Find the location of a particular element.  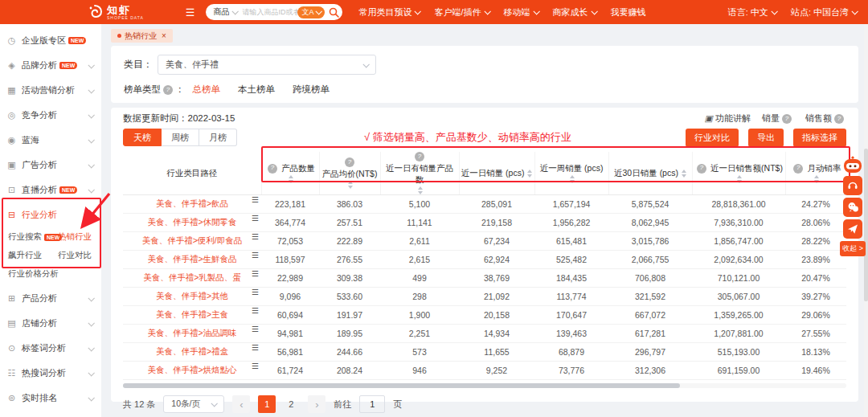

sales-amount-help: 销售额 is located at coordinates (826, 119).